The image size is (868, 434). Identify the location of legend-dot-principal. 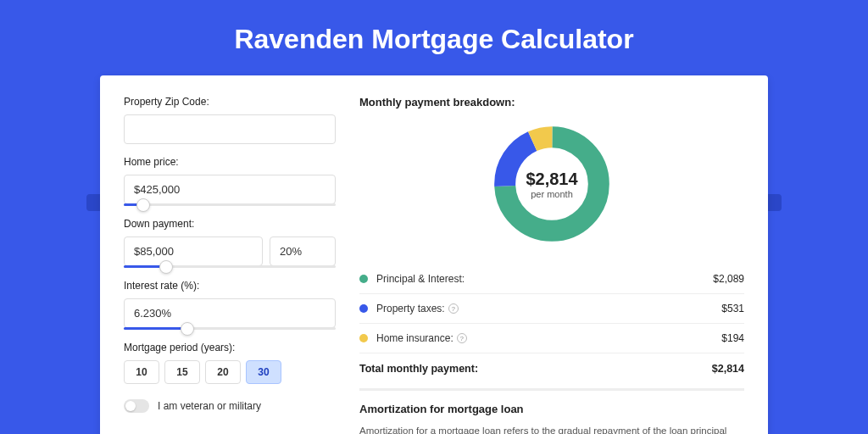
(364, 279).